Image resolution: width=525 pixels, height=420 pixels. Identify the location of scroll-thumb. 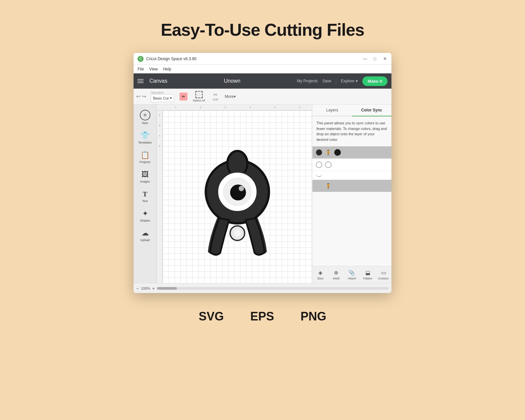
(167, 288).